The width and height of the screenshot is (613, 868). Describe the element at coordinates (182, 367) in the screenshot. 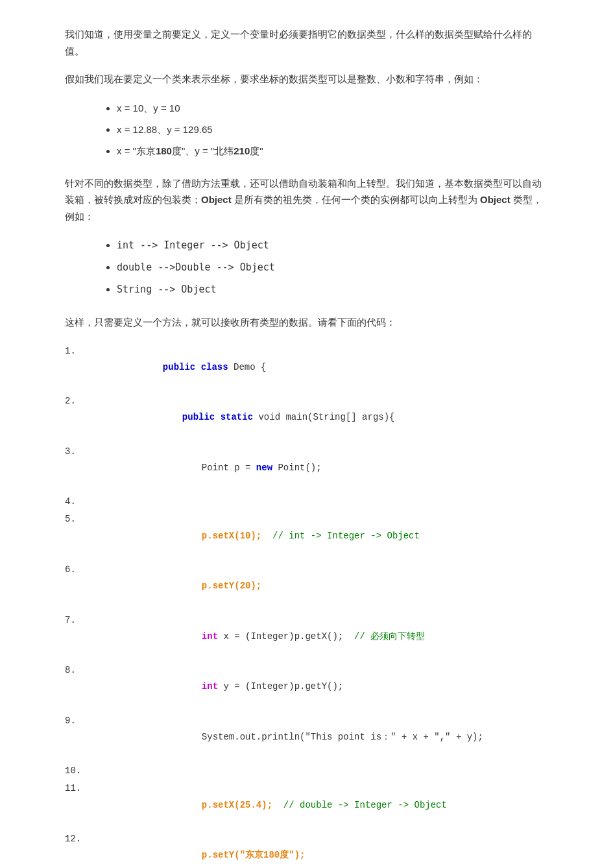

I see `kw-public-1: public` at that location.